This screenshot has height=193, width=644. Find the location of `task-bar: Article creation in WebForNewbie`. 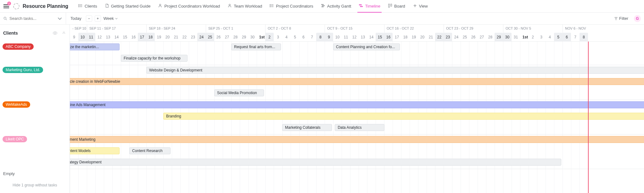

task-bar: Article creation in WebForNewbie is located at coordinates (357, 82).